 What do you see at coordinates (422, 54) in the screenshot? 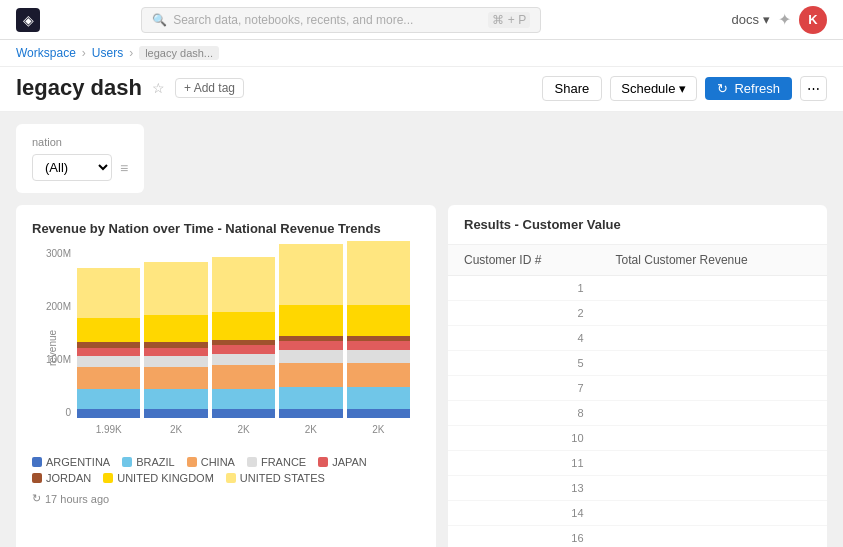
I see `breadcrumb: Workspace › Users › legacy dash...` at bounding box center [422, 54].